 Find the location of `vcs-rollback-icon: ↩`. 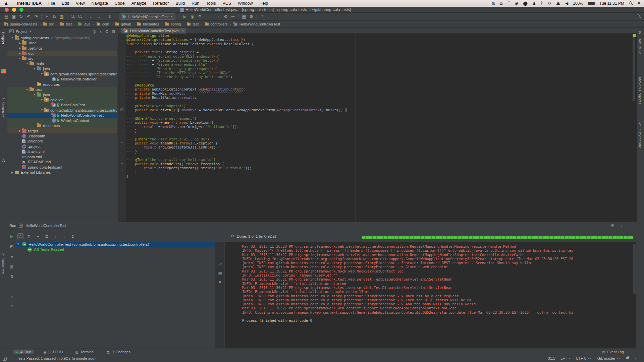

vcs-rollback-icon: ↩ is located at coordinates (233, 17).